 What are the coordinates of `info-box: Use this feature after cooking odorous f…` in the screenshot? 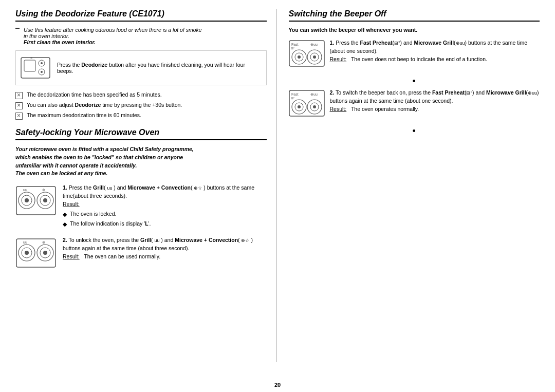 It's located at (141, 36).